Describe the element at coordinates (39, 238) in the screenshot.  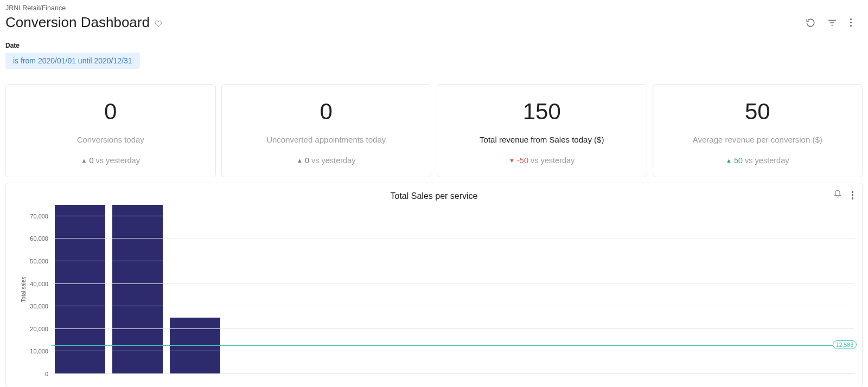
I see `y-tick-label: 60,000` at that location.